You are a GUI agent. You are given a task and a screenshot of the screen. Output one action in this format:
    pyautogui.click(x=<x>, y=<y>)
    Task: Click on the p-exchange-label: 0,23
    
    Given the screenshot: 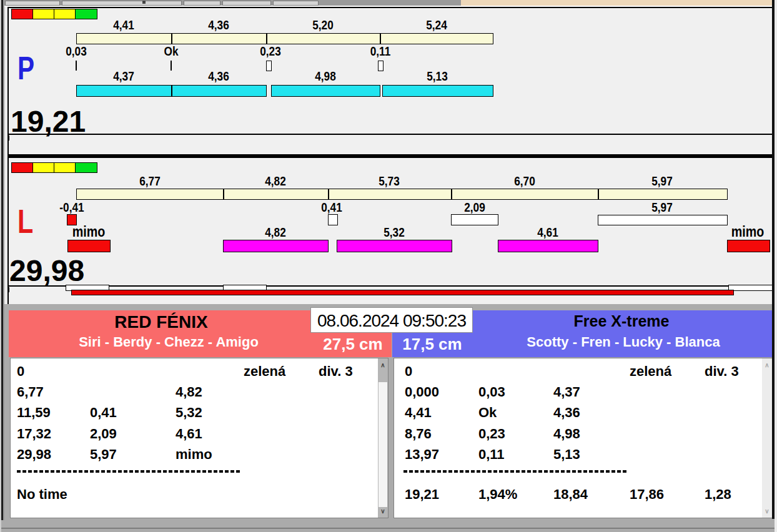 What is the action you would take?
    pyautogui.click(x=270, y=51)
    